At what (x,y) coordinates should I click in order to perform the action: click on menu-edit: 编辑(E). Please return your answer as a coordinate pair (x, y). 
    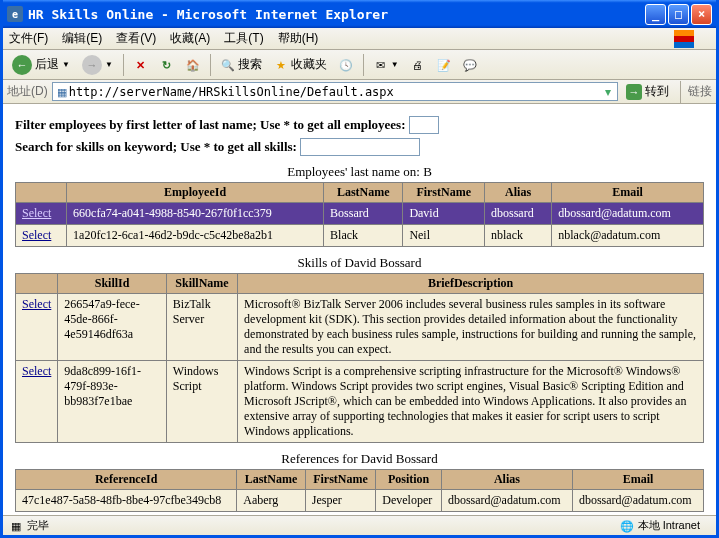
    Looking at the image, I should click on (82, 38).